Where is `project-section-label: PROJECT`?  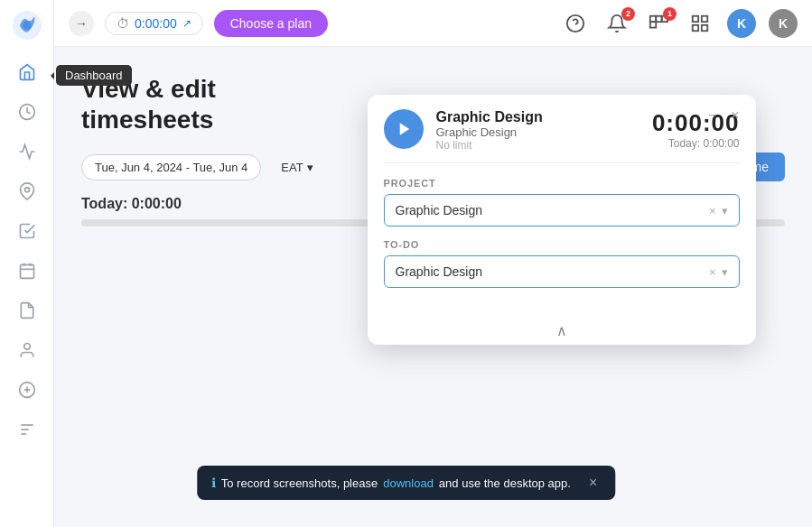 project-section-label: PROJECT is located at coordinates (562, 183).